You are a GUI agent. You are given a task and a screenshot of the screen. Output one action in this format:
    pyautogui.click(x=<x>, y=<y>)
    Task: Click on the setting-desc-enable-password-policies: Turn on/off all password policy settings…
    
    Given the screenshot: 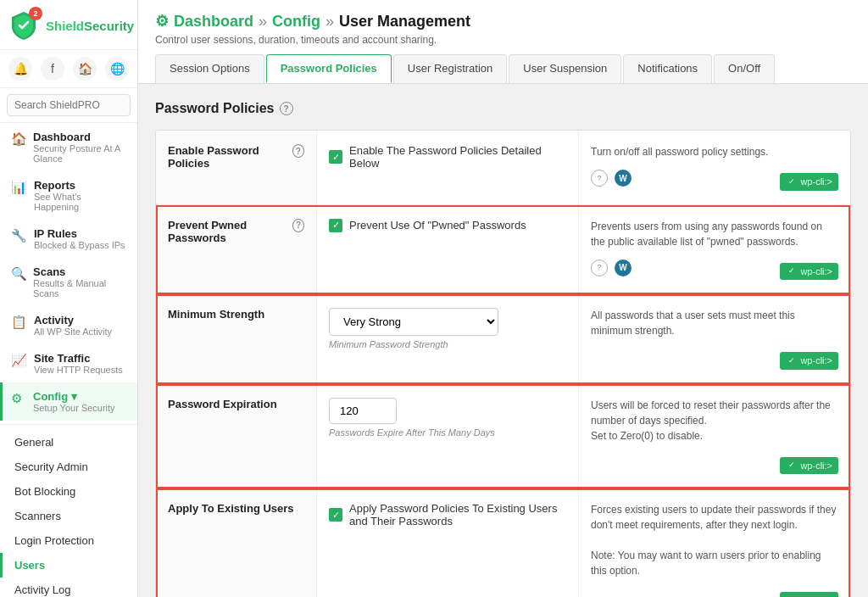 What is the action you would take?
    pyautogui.click(x=715, y=168)
    